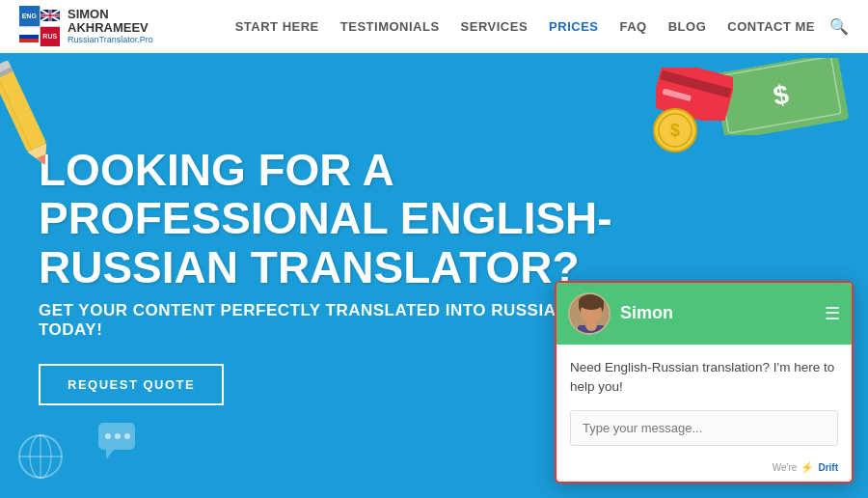 This screenshot has height=498, width=868. Describe the element at coordinates (772, 27) in the screenshot. I see `nav-contact-me: CONTACT ME` at that location.